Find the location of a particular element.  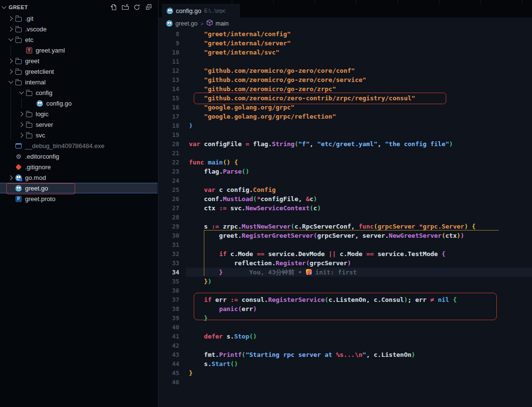

code-line-36: 36 is located at coordinates (345, 290).